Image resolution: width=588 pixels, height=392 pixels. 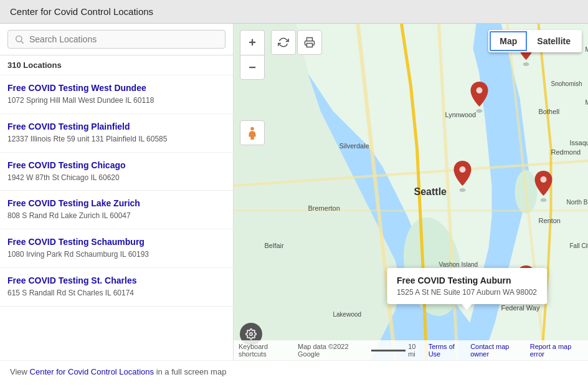 What do you see at coordinates (116, 101) in the screenshot?
I see `location-address: 1072 Spring Hill Mall West Dundee IL 601…` at bounding box center [116, 101].